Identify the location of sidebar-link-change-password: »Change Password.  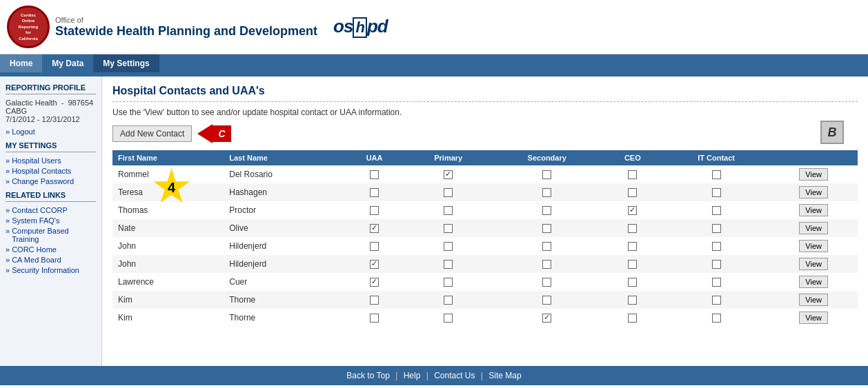
(51, 181).